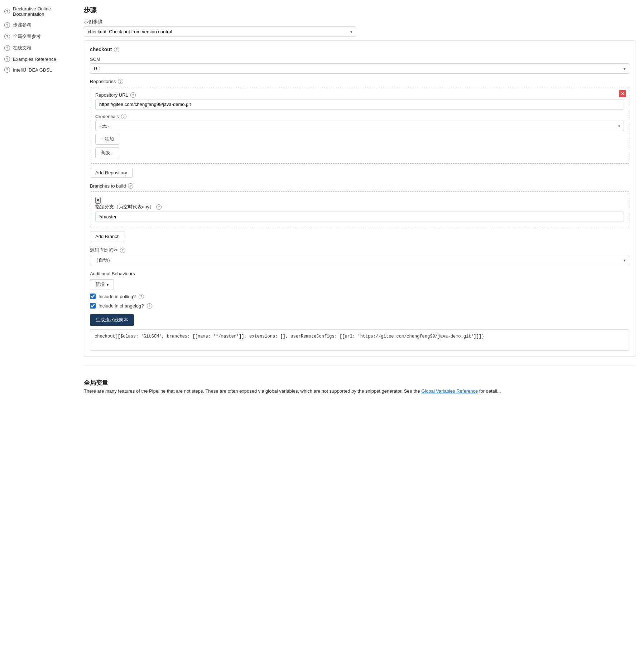 This screenshot has height=664, width=644. Describe the element at coordinates (98, 200) in the screenshot. I see `branch-close-button: ✕` at that location.